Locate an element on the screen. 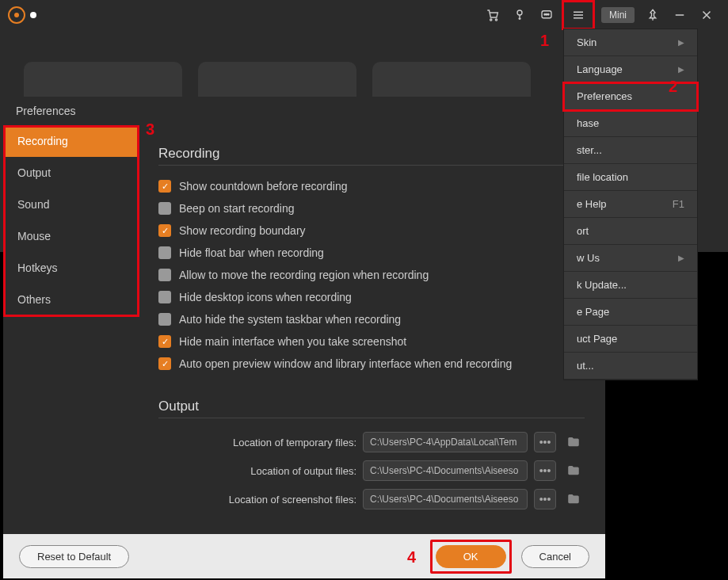 The image size is (728, 580). menu-item-file-location: file location is located at coordinates (631, 177).